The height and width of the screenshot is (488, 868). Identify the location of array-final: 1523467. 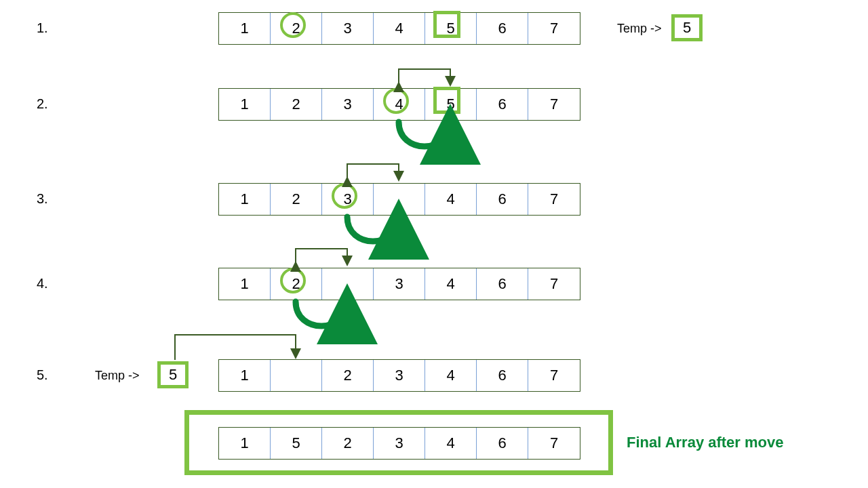
(399, 443).